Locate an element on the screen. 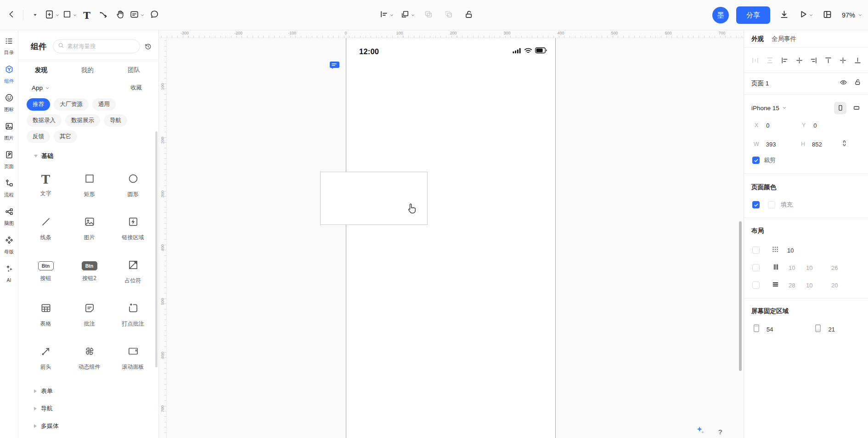 The height and width of the screenshot is (438, 868). category-dropdown: App is located at coordinates (40, 88).